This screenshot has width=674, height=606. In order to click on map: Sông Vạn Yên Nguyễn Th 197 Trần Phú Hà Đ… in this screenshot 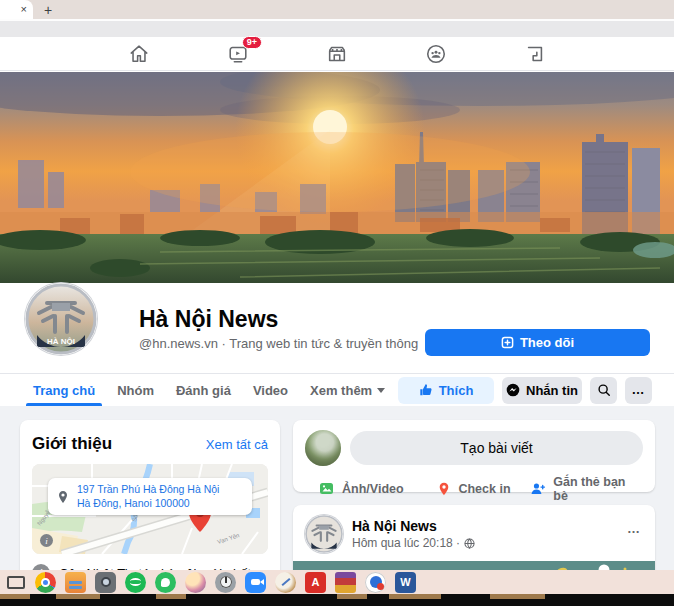, I will do `click(150, 509)`.